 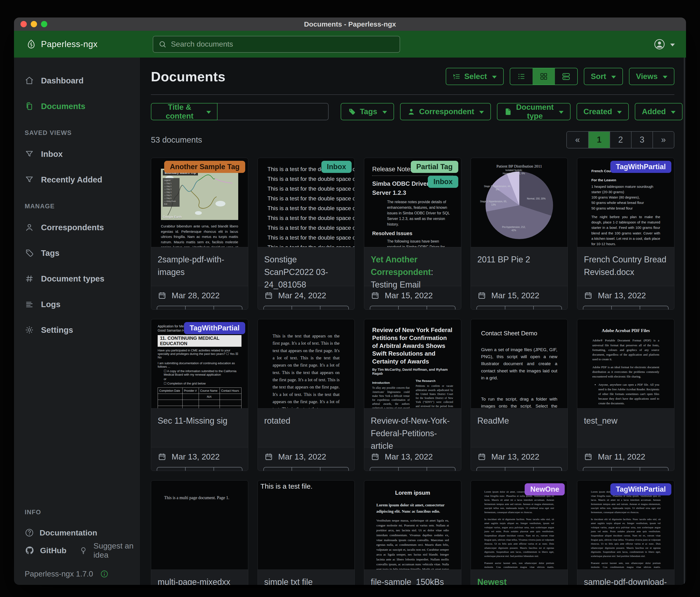 What do you see at coordinates (77, 106) in the screenshot?
I see `sidebar-item-documents: Documents` at bounding box center [77, 106].